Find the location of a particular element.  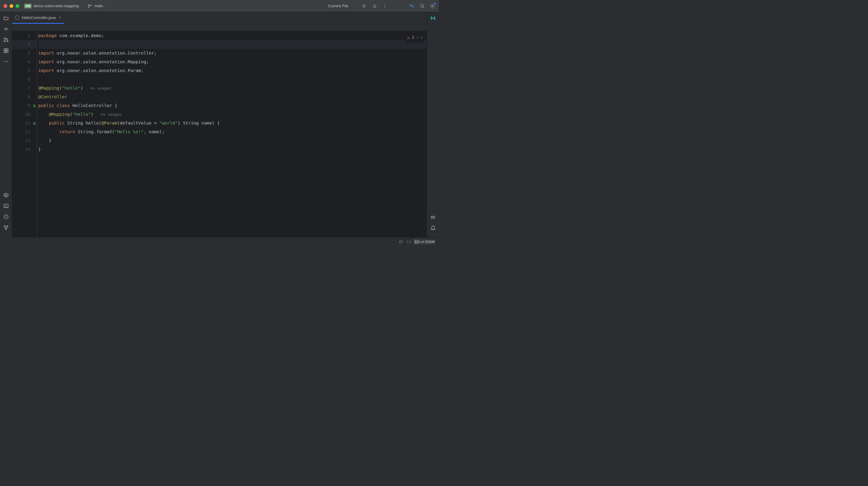

more-icon is located at coordinates (385, 6).